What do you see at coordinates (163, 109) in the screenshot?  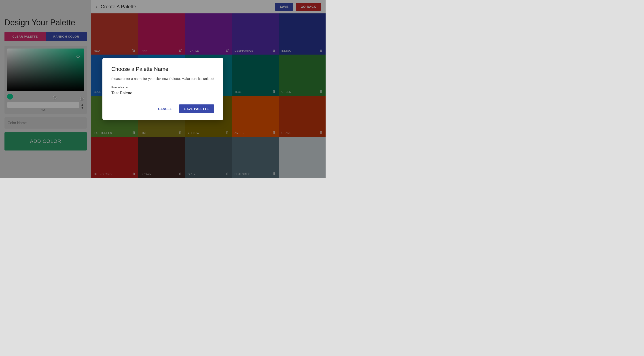 I see `modal-buttons: CANCEL SAVE PALETTE` at bounding box center [163, 109].